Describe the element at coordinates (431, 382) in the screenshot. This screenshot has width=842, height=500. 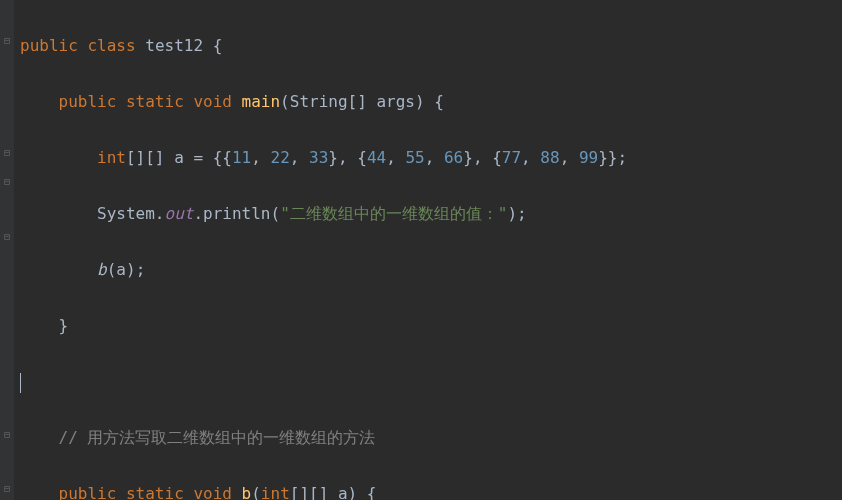
I see `code-line` at that location.